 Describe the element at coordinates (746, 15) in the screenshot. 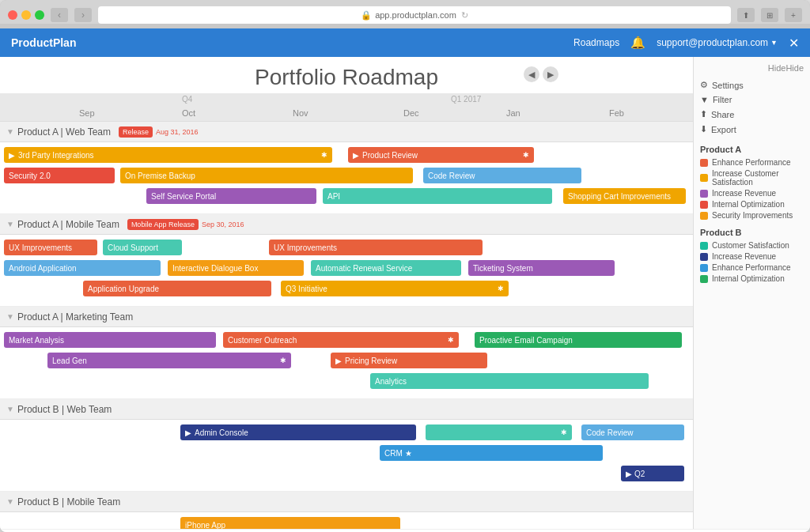

I see `share-browser-button: ⬆` at that location.